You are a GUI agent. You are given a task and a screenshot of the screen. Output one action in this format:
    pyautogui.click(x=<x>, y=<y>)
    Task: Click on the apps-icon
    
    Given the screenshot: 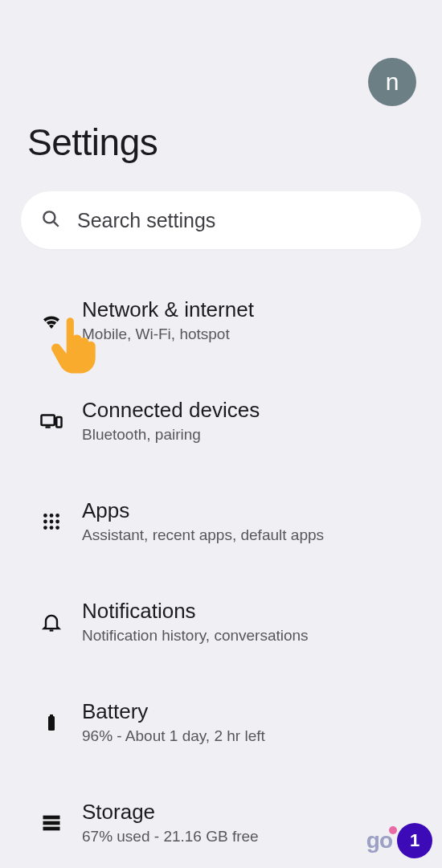 What is the action you would take?
    pyautogui.click(x=51, y=522)
    